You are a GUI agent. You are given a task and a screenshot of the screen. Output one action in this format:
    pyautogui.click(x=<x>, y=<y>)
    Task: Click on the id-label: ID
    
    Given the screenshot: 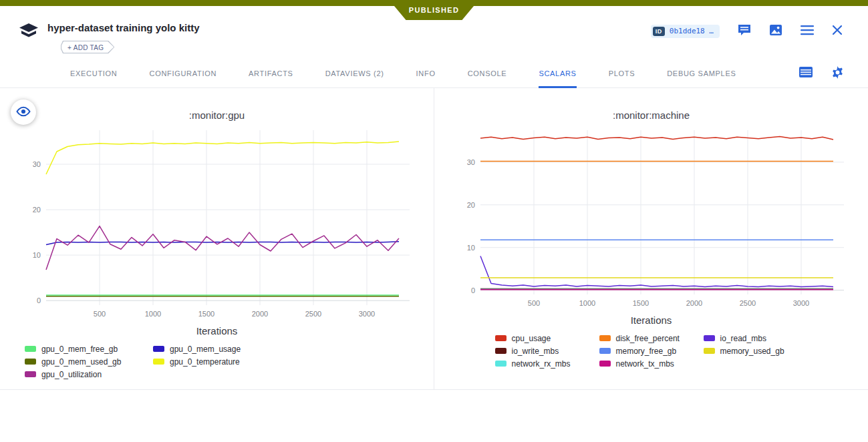 What is the action you would take?
    pyautogui.click(x=659, y=31)
    